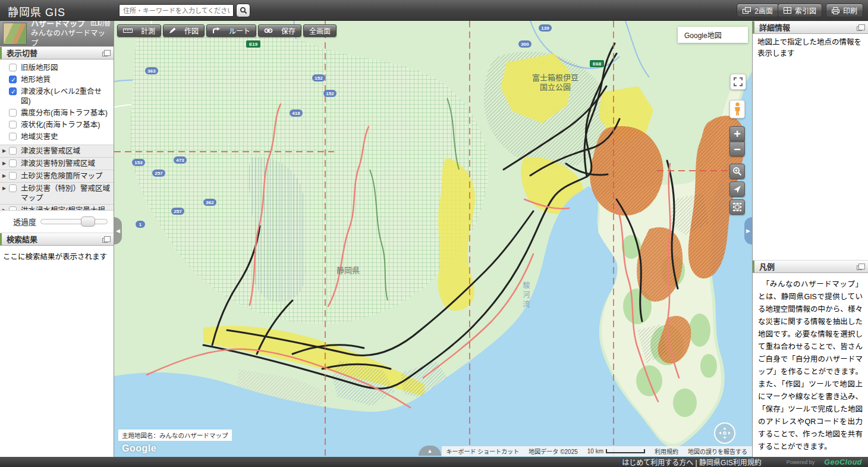 The image size is (868, 467). I want to click on draw-button: 作図, so click(184, 31).